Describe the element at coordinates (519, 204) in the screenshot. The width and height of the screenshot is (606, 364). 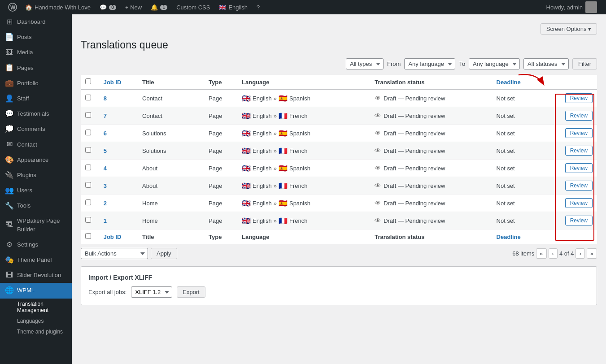
I see `deadline-cell: Not set` at that location.